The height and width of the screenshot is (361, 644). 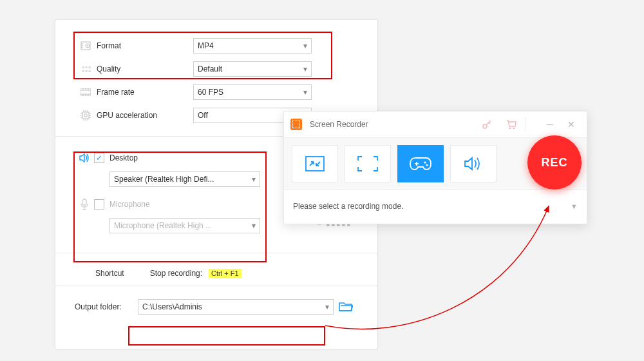 I want to click on app-logo-icon, so click(x=296, y=124).